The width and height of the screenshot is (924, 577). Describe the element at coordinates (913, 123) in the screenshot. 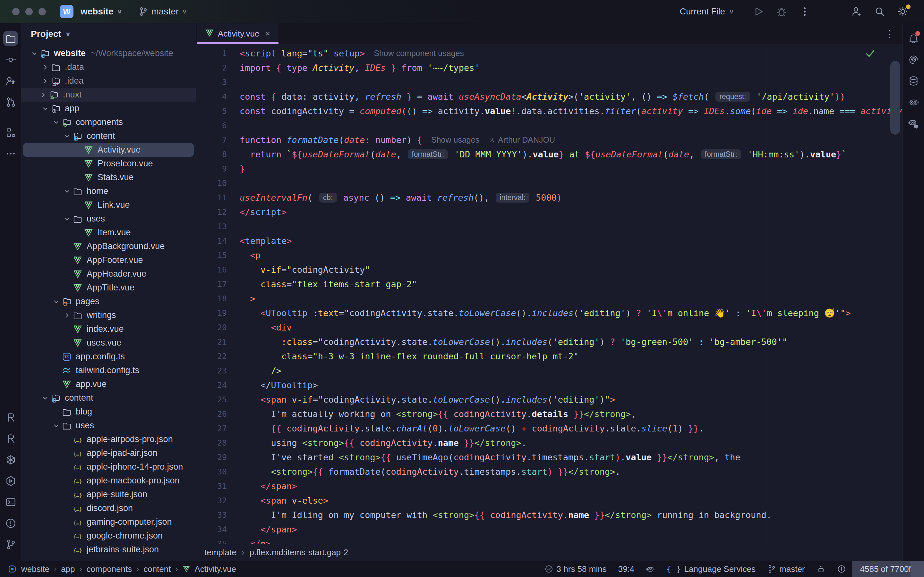

I see `assistant-chat-icon` at that location.